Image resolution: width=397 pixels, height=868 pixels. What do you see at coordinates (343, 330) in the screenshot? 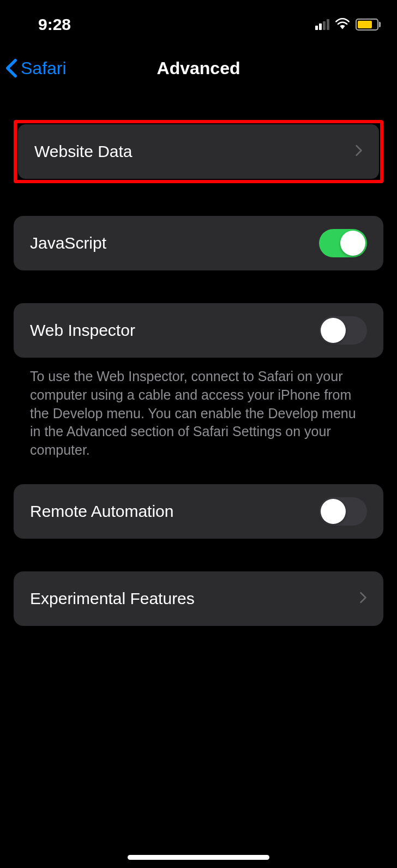
I see `web-inspector-toggle` at bounding box center [343, 330].